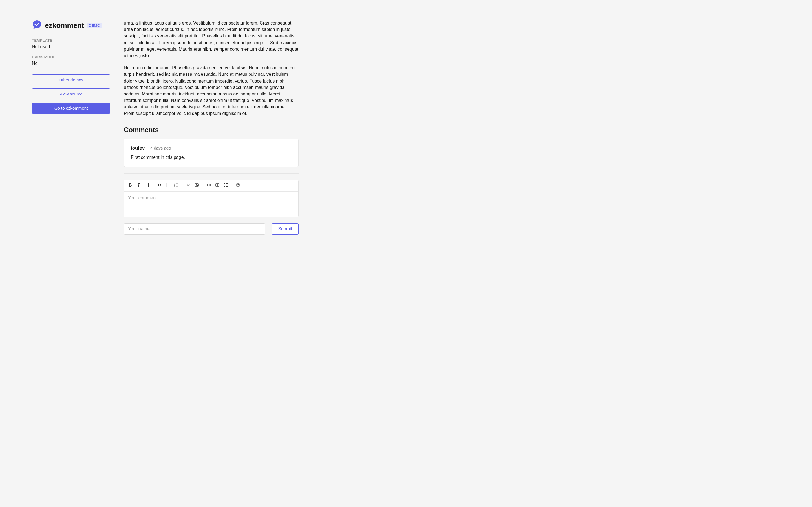 Image resolution: width=812 pixels, height=507 pixels. Describe the element at coordinates (226, 186) in the screenshot. I see `fullscreen-icon` at that location.